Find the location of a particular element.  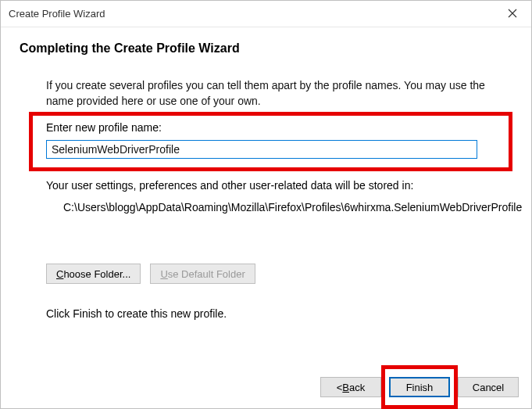

choose-folder-rest: hoose Folder... is located at coordinates (97, 274).